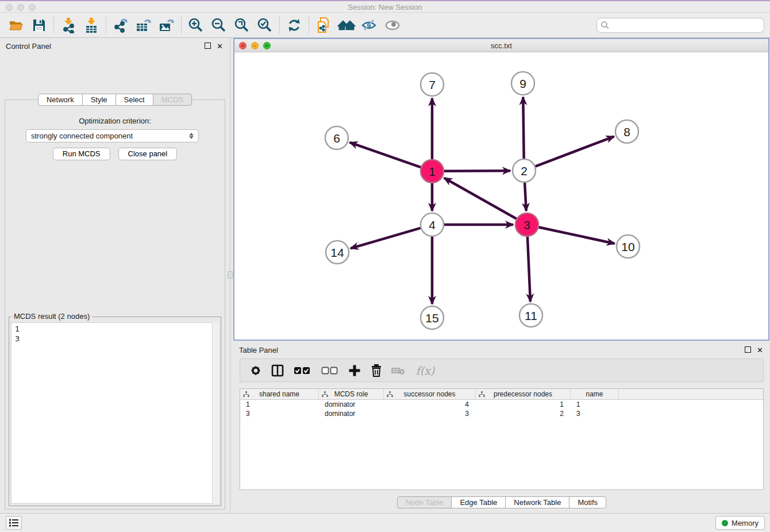  What do you see at coordinates (605, 25) in the screenshot?
I see `search-icon` at bounding box center [605, 25].